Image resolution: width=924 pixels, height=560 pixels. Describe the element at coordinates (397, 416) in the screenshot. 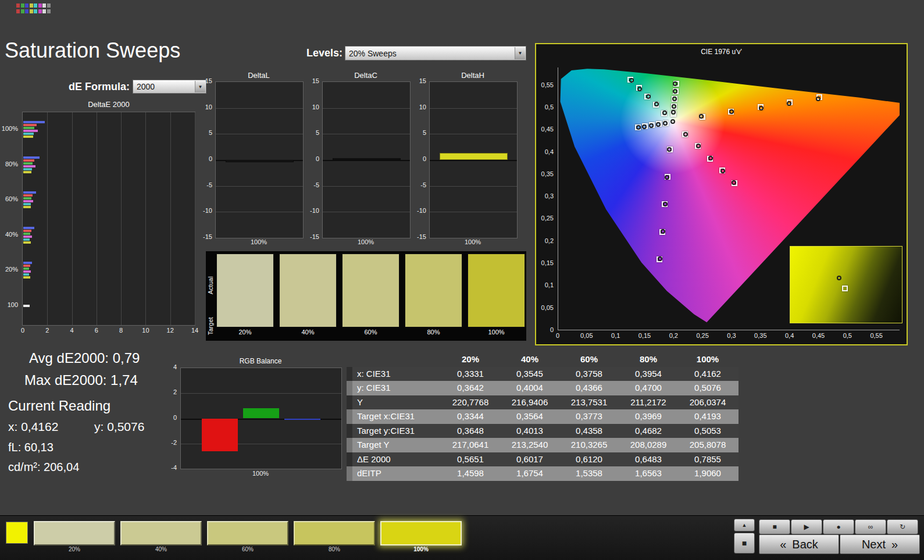

I see `table-row-label: Target x:CIE31` at that location.